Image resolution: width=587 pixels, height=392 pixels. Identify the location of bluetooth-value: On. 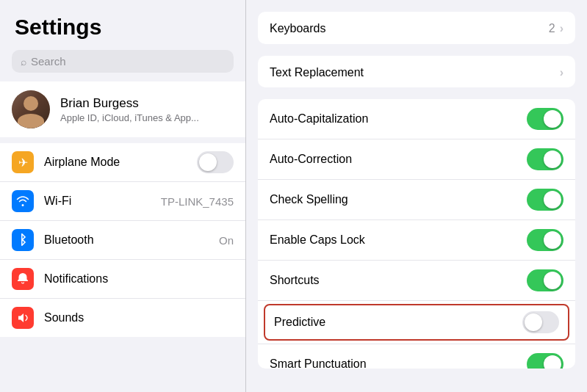
(226, 241).